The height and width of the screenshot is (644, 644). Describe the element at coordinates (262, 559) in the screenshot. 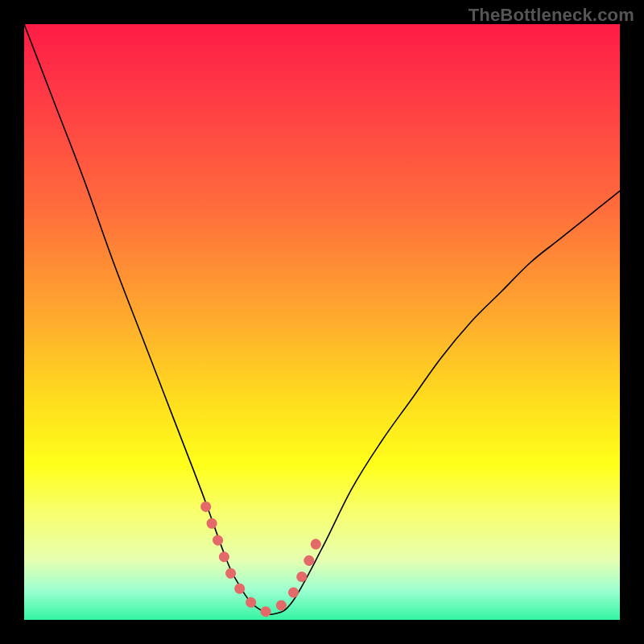

I see `highlight-dots` at that location.